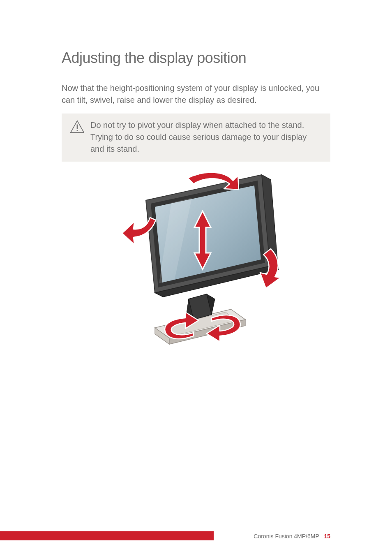 The image size is (392, 556). I want to click on warning-text: Do not try to pivot your display when at…, so click(206, 137).